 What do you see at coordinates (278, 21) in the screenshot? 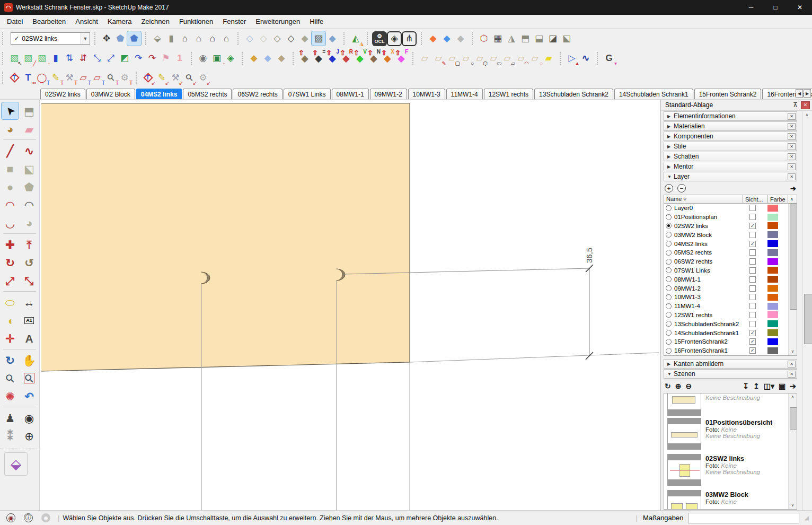
I see `menu-erweiterungen: Erweiterungen` at bounding box center [278, 21].